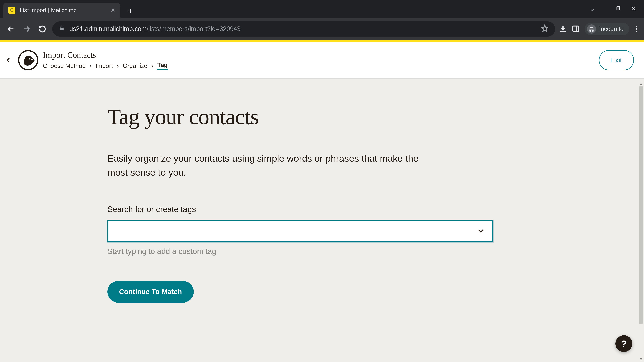 This screenshot has height=362, width=644. Describe the element at coordinates (322, 20) in the screenshot. I see `browser-chrome: C List Import | Mailchimp × + ⌄ ×` at that location.